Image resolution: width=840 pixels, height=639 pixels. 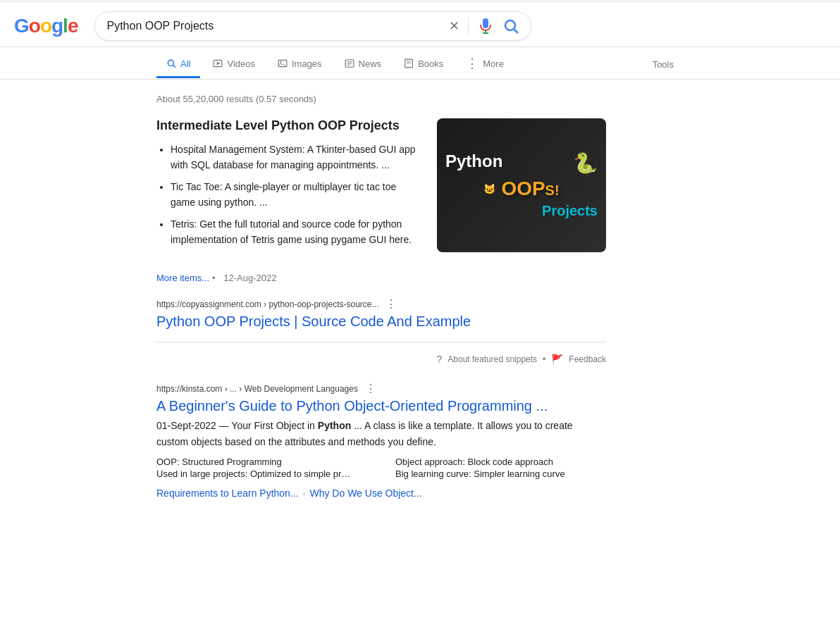 I want to click on books-icon, so click(x=409, y=63).